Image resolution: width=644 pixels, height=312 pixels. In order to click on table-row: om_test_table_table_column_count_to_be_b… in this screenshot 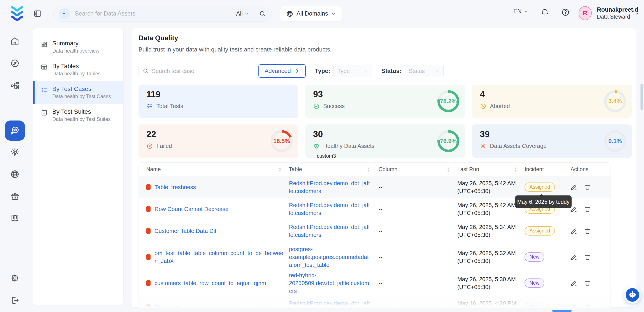, I will do `click(374, 257)`.